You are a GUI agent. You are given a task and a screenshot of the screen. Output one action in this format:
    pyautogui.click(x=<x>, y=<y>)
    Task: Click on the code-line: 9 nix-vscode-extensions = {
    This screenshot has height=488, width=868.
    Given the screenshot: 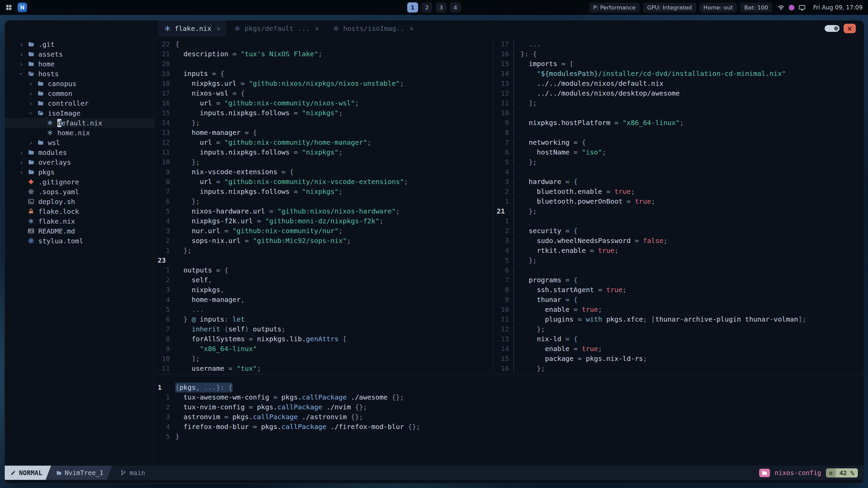 What is the action you would take?
    pyautogui.click(x=323, y=172)
    